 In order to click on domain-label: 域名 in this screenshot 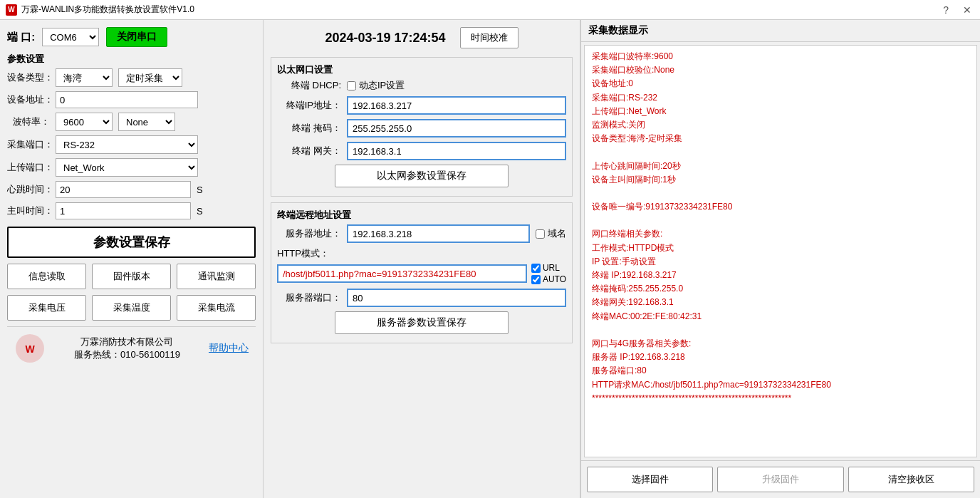, I will do `click(551, 234)`.